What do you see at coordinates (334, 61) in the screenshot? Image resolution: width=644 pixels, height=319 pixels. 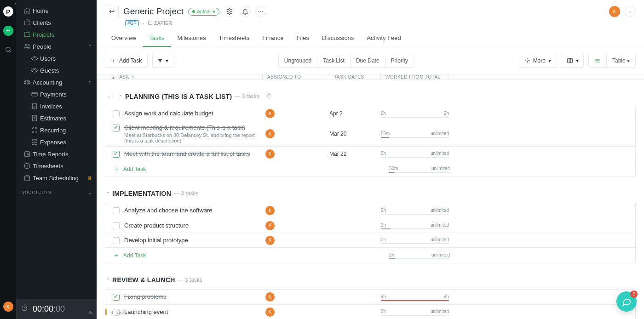 I see `grouping-task-list: Task List` at bounding box center [334, 61].